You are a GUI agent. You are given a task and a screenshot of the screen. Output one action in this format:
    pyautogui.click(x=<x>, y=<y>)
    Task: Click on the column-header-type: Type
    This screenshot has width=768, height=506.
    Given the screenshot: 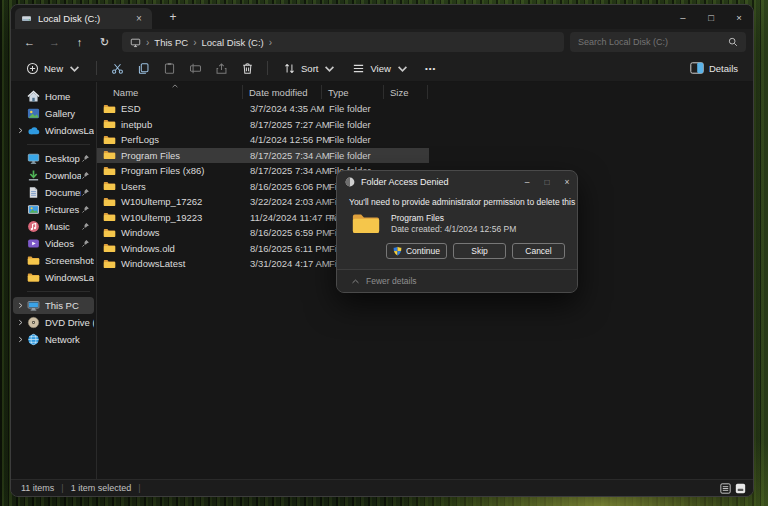 What is the action you would take?
    pyautogui.click(x=353, y=92)
    